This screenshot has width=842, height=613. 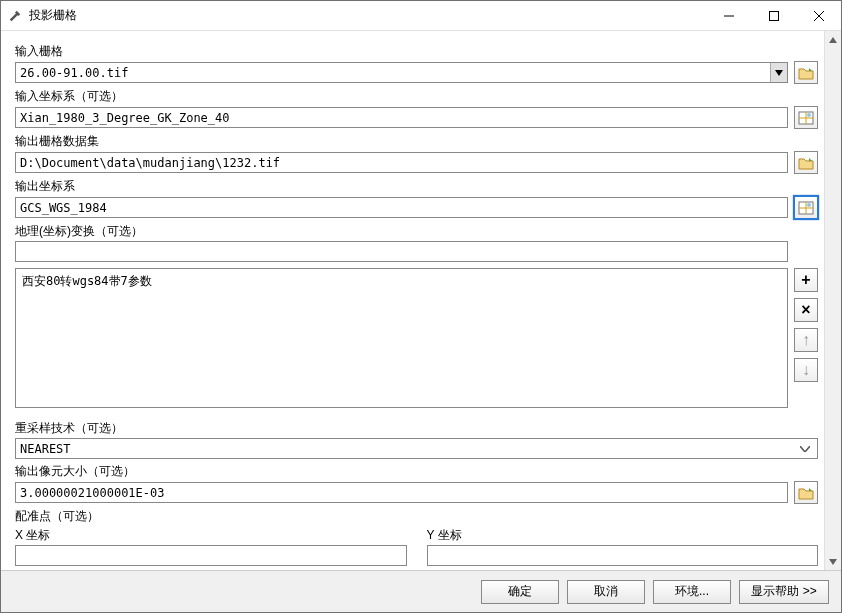 I want to click on button-bar: 确定 取消 环境... 显示帮助 >>, so click(x=421, y=591).